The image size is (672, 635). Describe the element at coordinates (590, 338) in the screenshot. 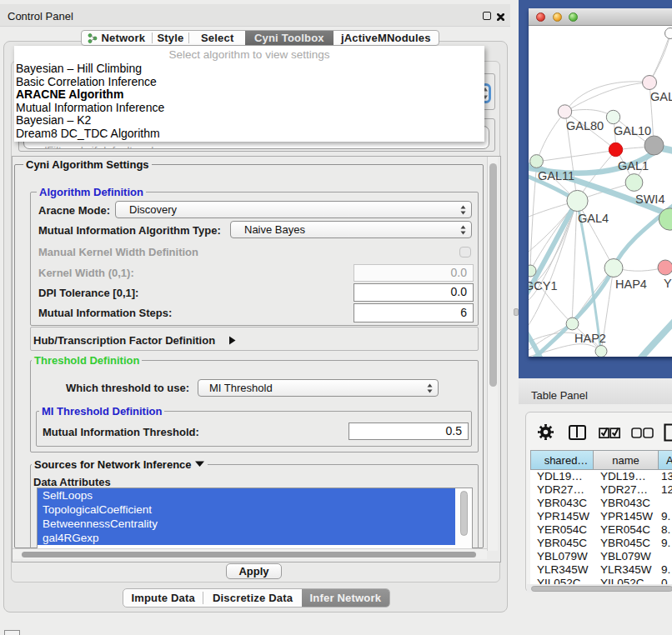

I see `svg-text: HAP2` at that location.